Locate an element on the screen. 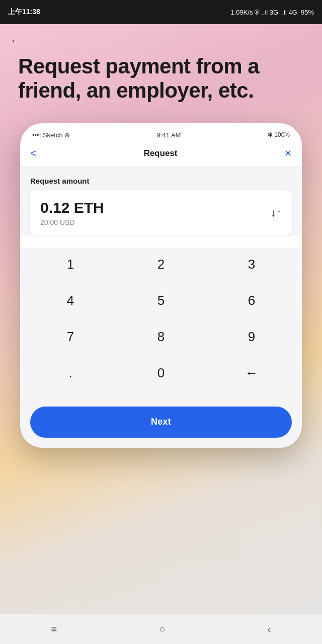  nav-back-icon: ‹ is located at coordinates (270, 629).